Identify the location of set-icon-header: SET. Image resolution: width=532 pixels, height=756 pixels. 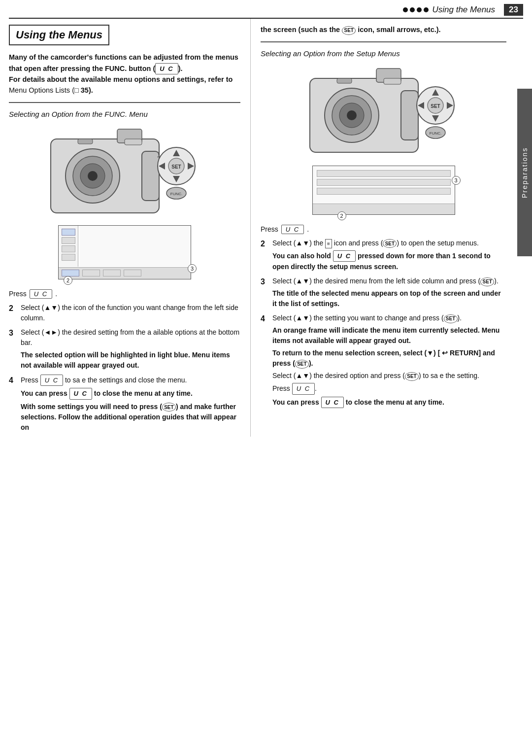
(349, 31).